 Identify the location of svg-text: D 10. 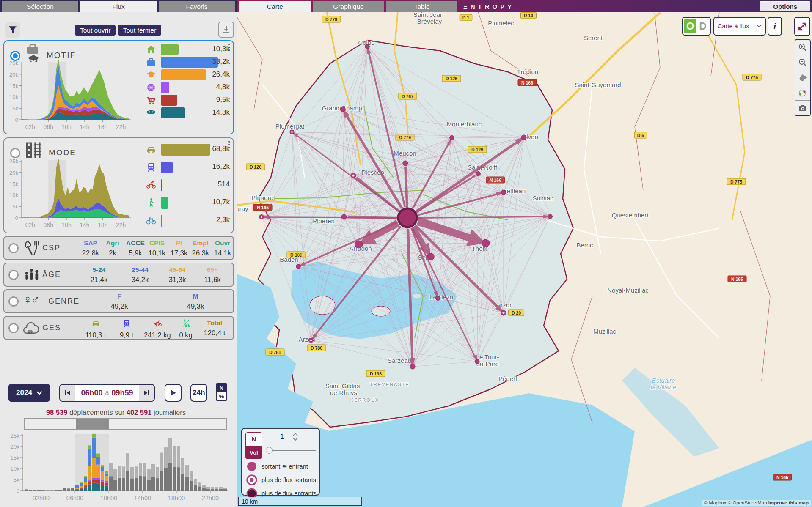
(528, 16).